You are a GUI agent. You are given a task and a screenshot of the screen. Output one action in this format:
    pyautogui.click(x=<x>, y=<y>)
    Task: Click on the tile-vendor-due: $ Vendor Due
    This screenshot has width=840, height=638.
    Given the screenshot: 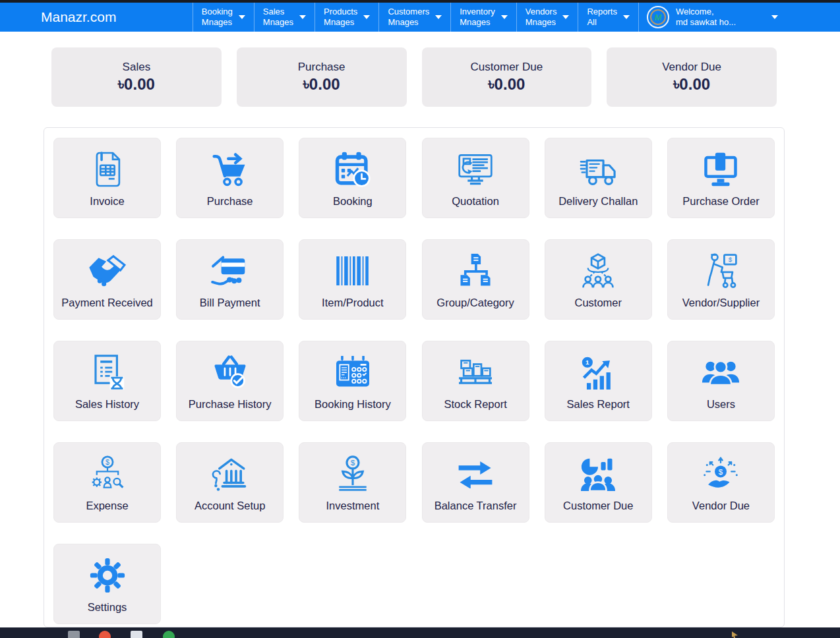 What is the action you would take?
    pyautogui.click(x=721, y=482)
    